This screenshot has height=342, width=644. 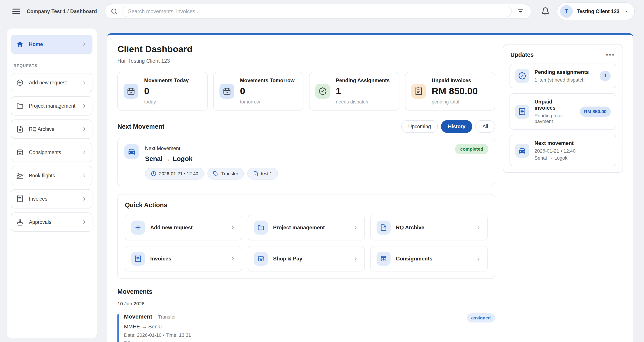 What do you see at coordinates (166, 317) in the screenshot?
I see `movement-type: · Transfer` at bounding box center [166, 317].